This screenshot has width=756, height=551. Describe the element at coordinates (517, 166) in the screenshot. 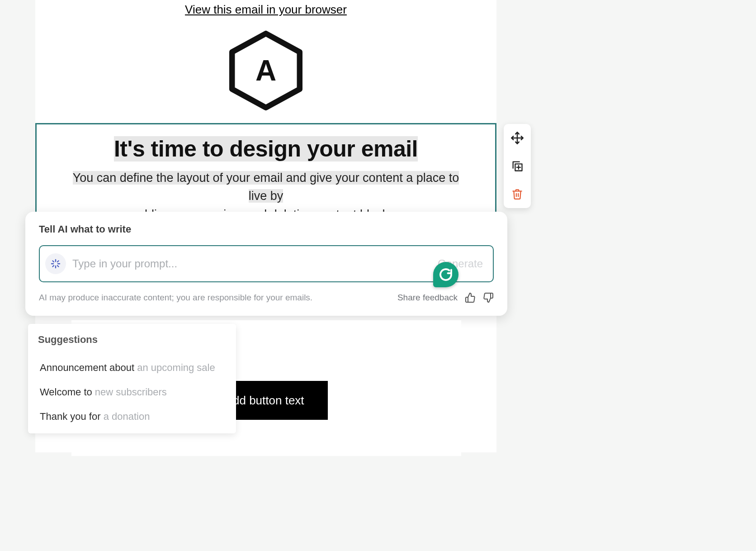

I see `duplicate-icon` at that location.